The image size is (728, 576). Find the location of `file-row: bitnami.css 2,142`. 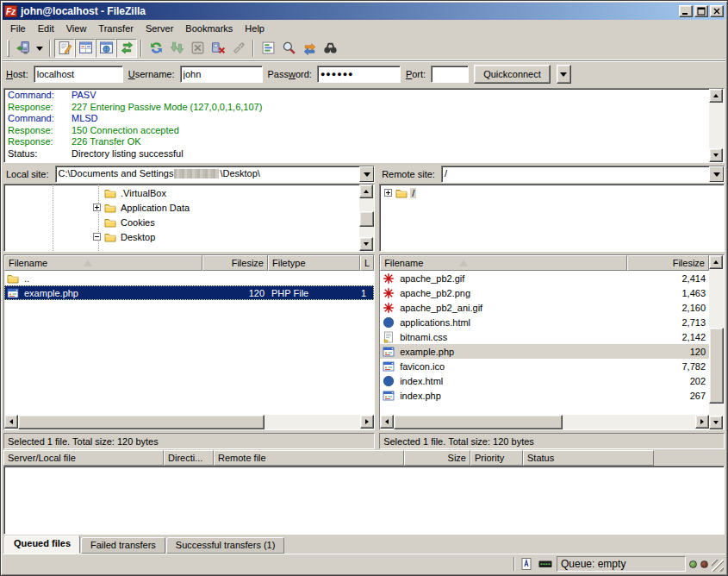

file-row: bitnami.css 2,142 is located at coordinates (544, 336).